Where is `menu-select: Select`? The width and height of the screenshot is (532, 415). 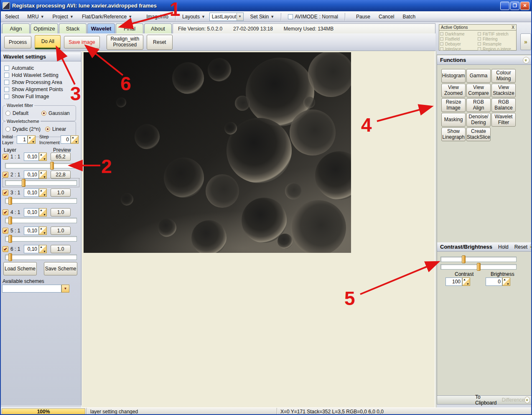 menu-select: Select is located at coordinates (12, 17).